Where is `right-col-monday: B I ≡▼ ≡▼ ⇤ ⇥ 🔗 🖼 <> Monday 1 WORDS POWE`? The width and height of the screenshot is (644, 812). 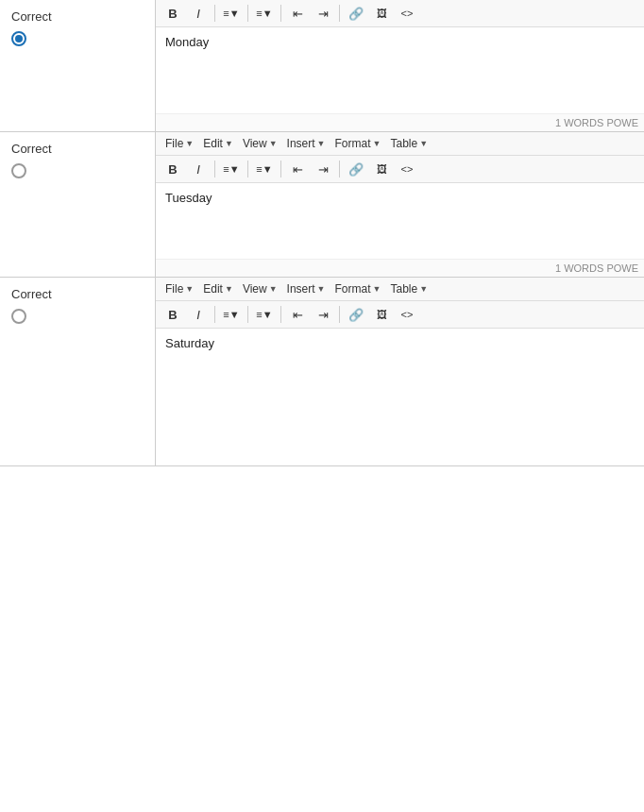
right-col-monday: B I ≡▼ ≡▼ ⇤ ⇥ 🔗 🖼 <> Monday 1 WORDS POWE is located at coordinates (400, 66).